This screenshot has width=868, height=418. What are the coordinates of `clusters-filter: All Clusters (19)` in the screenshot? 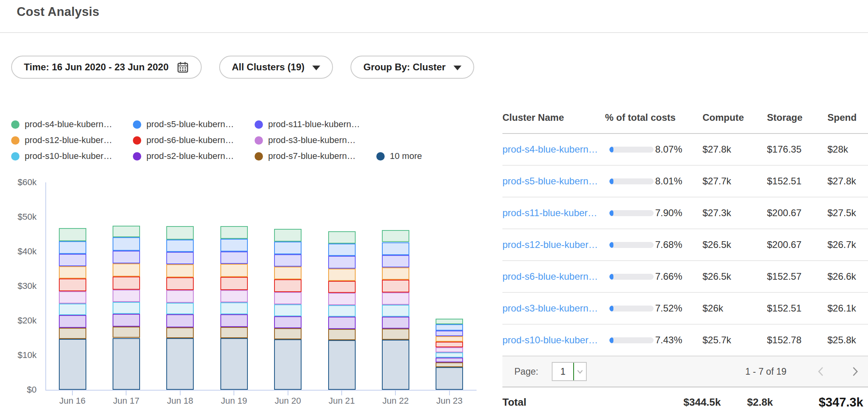 It's located at (276, 67).